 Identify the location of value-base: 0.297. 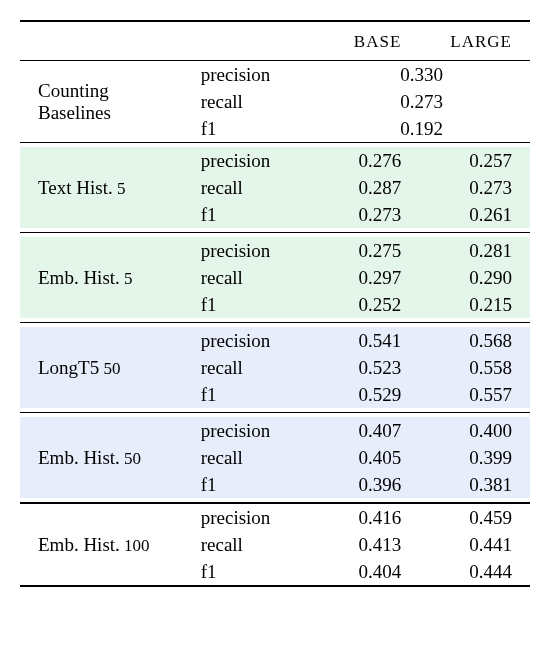
(366, 278).